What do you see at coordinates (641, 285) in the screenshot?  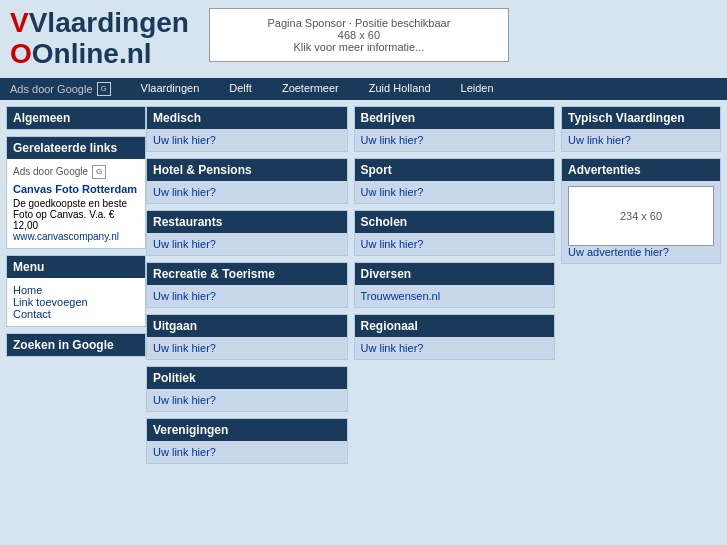 I see `col3: Typisch Vlaardingen Uw link hier? Advert…` at bounding box center [641, 285].